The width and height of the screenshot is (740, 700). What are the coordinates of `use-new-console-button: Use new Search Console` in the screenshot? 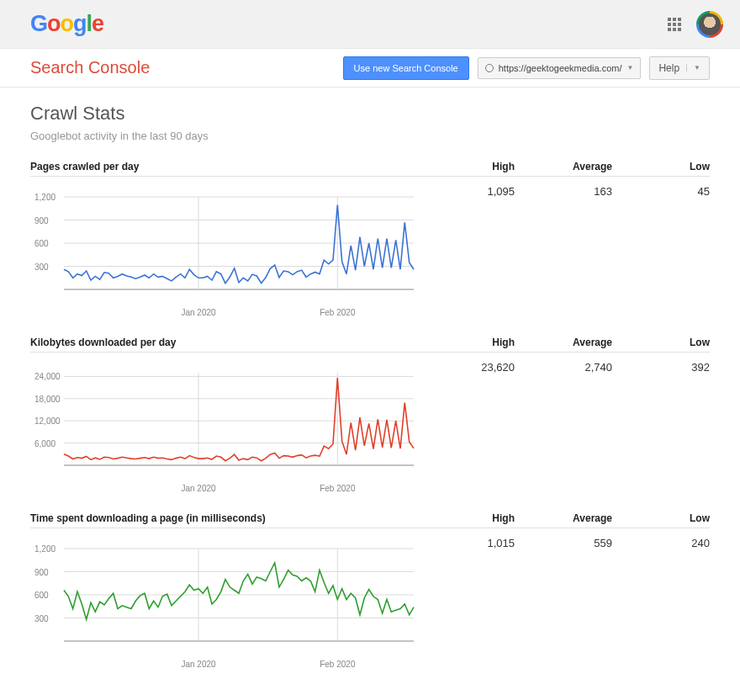 It's located at (406, 68).